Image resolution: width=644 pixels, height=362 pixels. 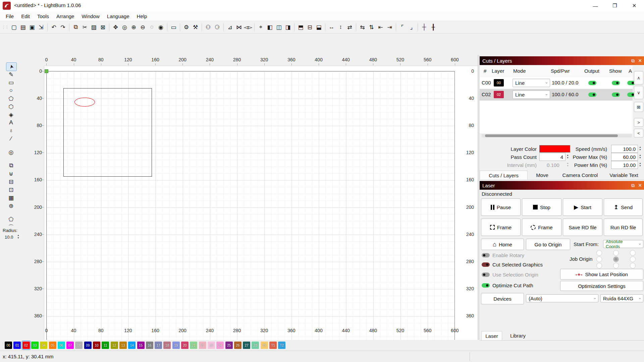 I want to click on layer-color-chip: 00, so click(x=499, y=83).